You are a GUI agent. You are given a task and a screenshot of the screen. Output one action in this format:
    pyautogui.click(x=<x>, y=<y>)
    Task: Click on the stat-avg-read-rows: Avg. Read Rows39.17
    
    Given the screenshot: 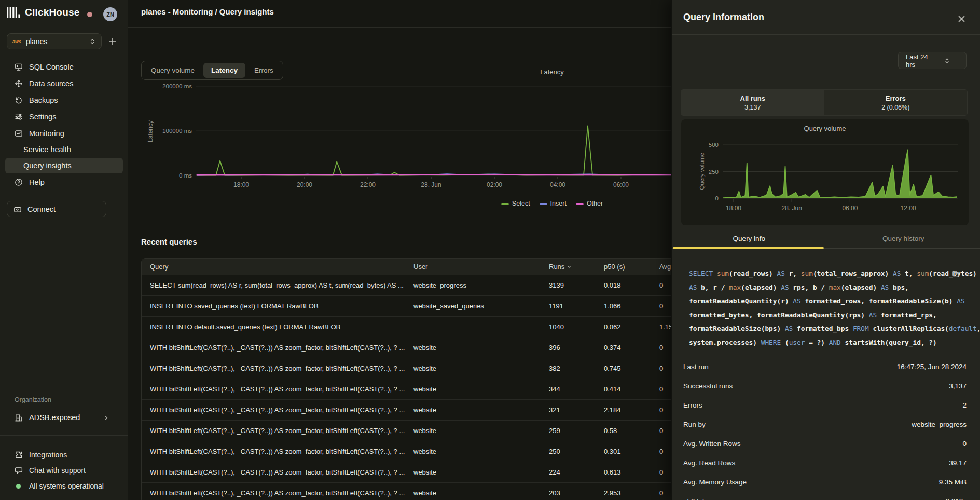 What is the action you would take?
    pyautogui.click(x=825, y=463)
    